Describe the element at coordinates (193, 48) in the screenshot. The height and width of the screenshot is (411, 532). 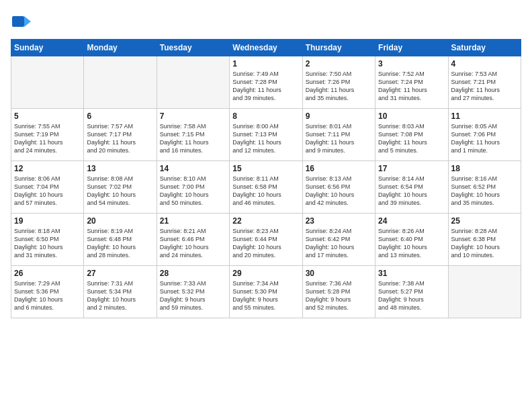
I see `weekday-header-tuesday: Tuesday` at that location.